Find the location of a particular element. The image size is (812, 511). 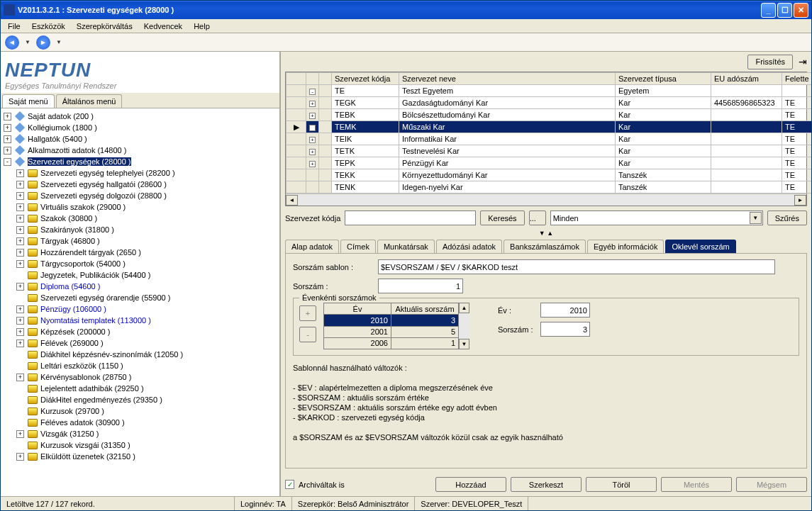

tree-item: +Pénzügy (106000 ) is located at coordinates (140, 309).